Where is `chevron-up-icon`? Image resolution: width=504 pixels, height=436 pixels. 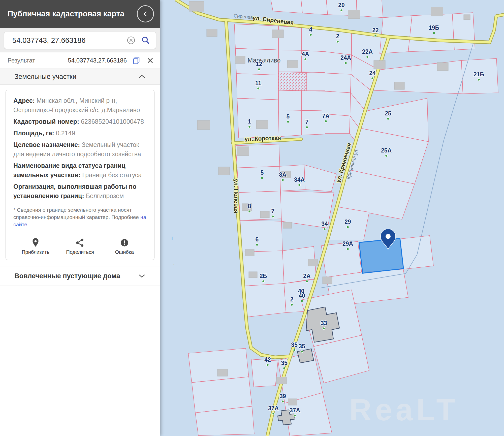 chevron-up-icon is located at coordinates (142, 77).